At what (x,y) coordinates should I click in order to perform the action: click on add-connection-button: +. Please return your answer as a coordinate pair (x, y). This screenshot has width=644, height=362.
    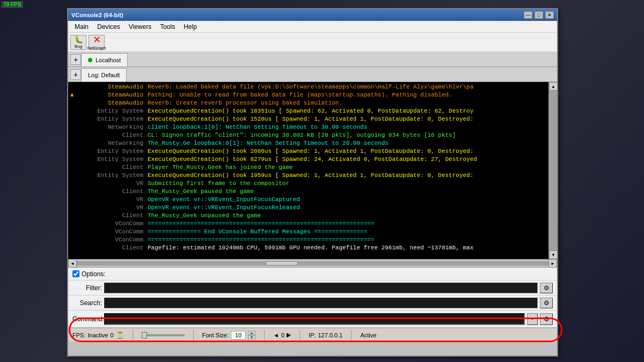
    Looking at the image, I should click on (76, 60).